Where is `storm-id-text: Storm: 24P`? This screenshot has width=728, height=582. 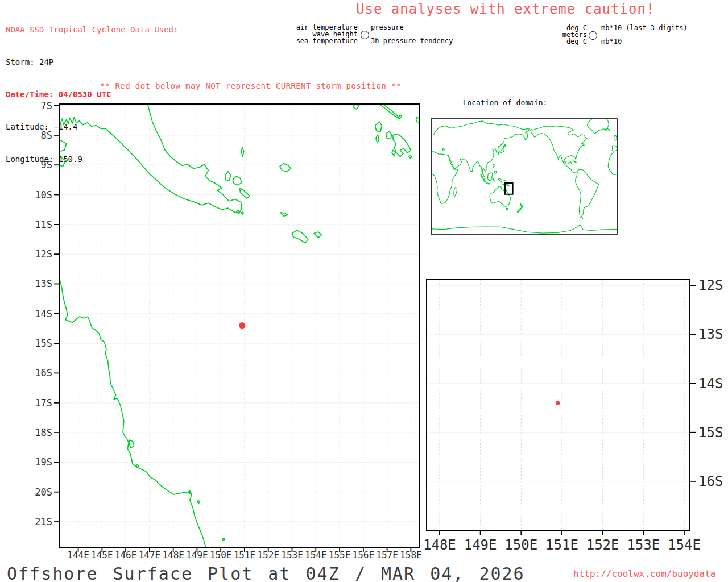 storm-id-text: Storm: 24P is located at coordinates (92, 63).